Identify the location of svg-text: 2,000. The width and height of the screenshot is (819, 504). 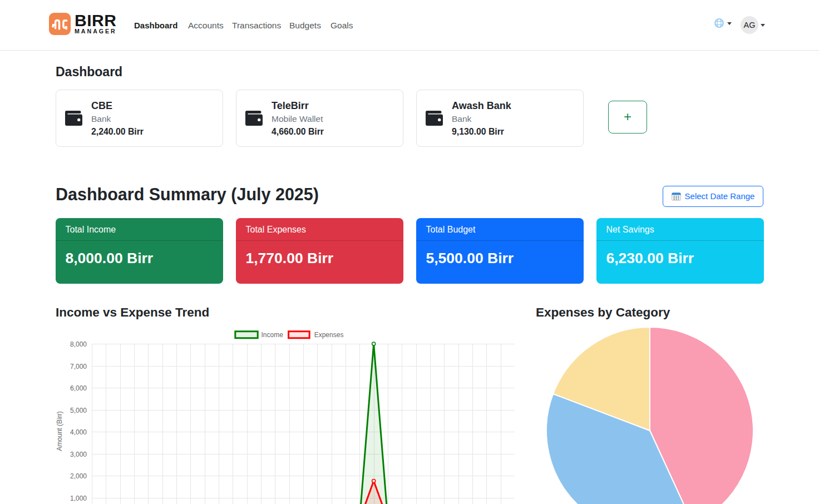
(78, 476).